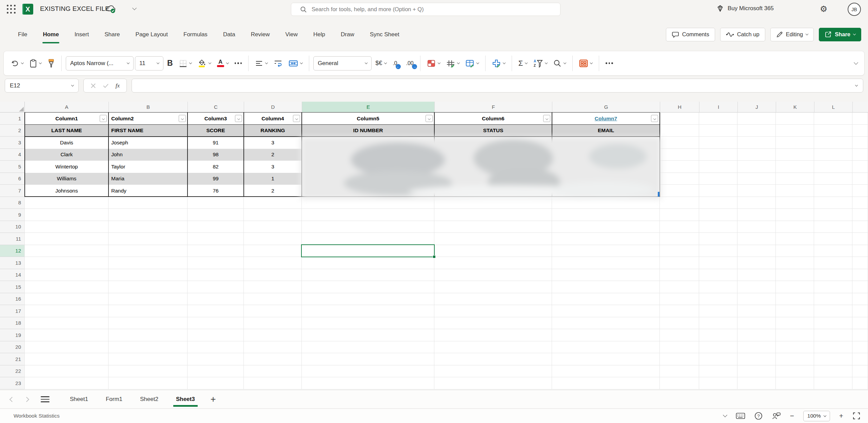  I want to click on filter-dropdown-column7, so click(654, 119).